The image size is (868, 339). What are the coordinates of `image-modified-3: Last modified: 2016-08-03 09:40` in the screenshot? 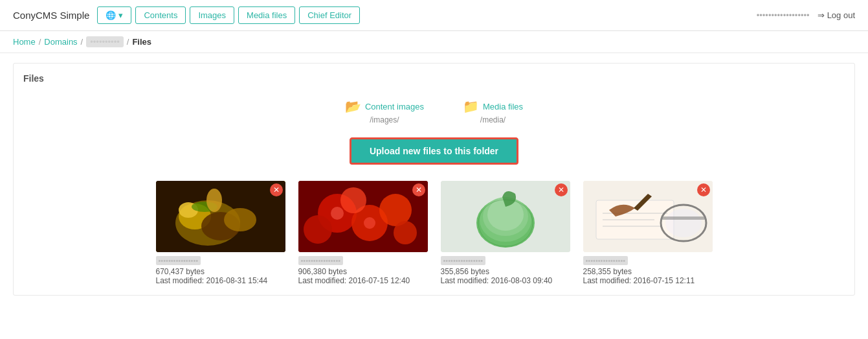 It's located at (506, 281).